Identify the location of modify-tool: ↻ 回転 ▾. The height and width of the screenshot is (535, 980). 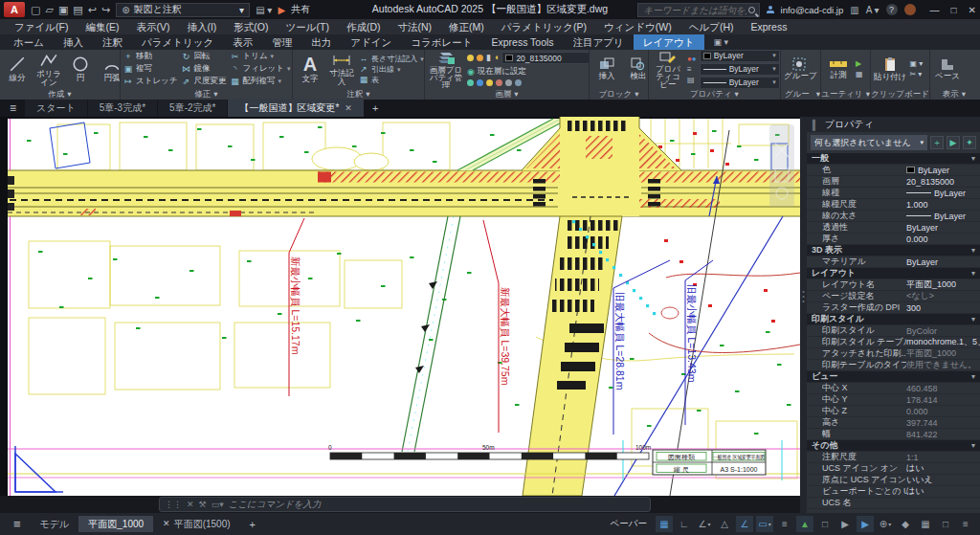
(205, 56).